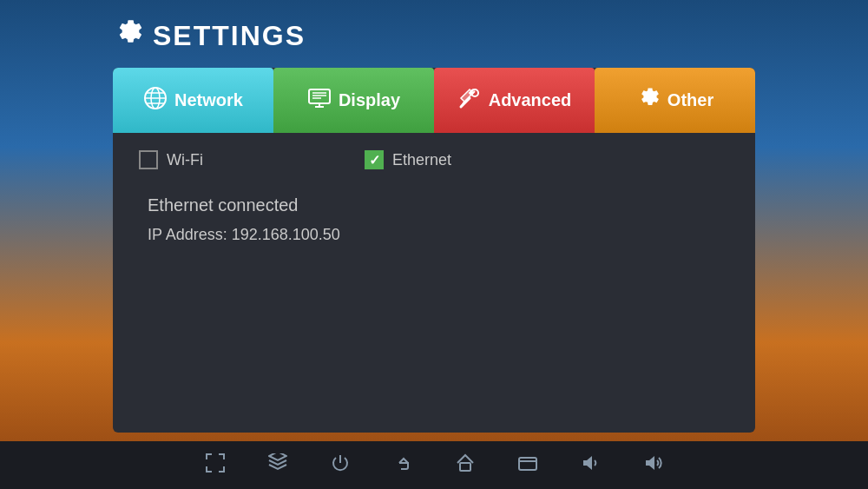 The width and height of the screenshot is (868, 489). I want to click on display-icon, so click(319, 101).